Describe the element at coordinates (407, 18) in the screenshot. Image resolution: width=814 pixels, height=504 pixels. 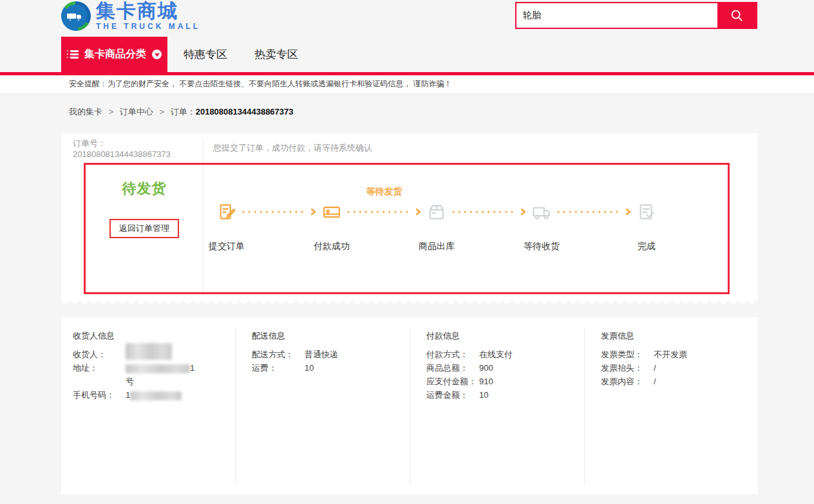
I see `site-header: 集卡商城 THE TRUCK MALL` at that location.